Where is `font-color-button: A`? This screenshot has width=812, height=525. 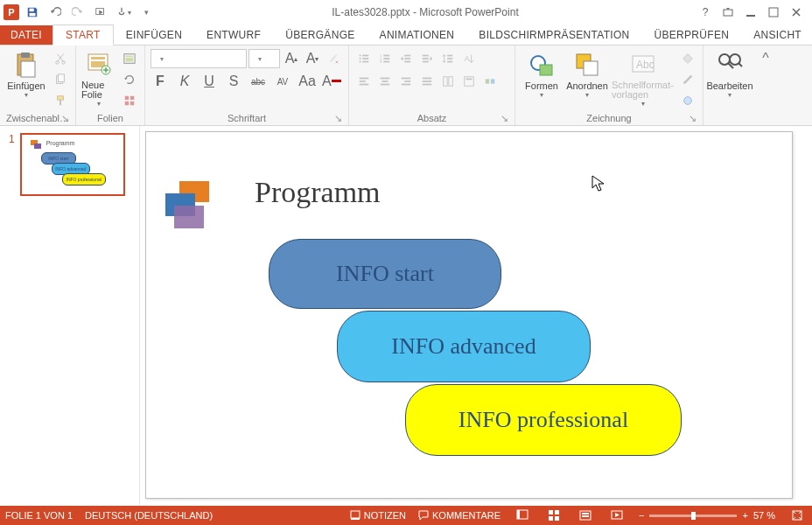
font-color-button: A is located at coordinates (332, 81).